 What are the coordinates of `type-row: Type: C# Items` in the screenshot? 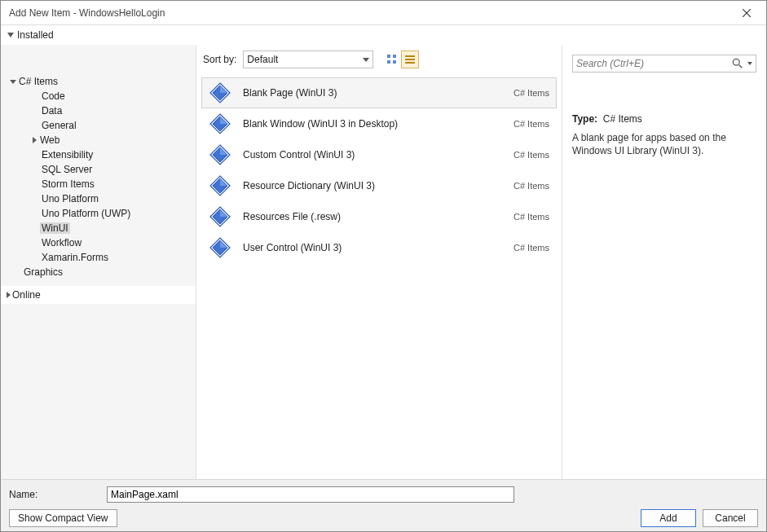 It's located at (664, 119).